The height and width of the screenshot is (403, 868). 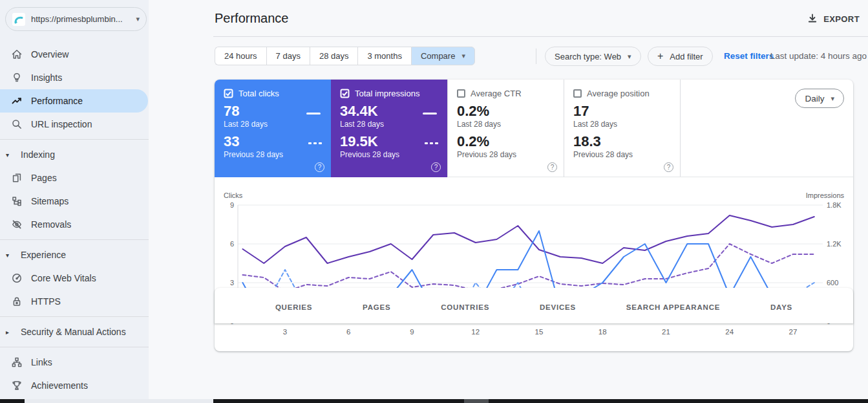 What do you see at coordinates (50, 201) in the screenshot?
I see `sidebar-item-label: Sitemaps` at bounding box center [50, 201].